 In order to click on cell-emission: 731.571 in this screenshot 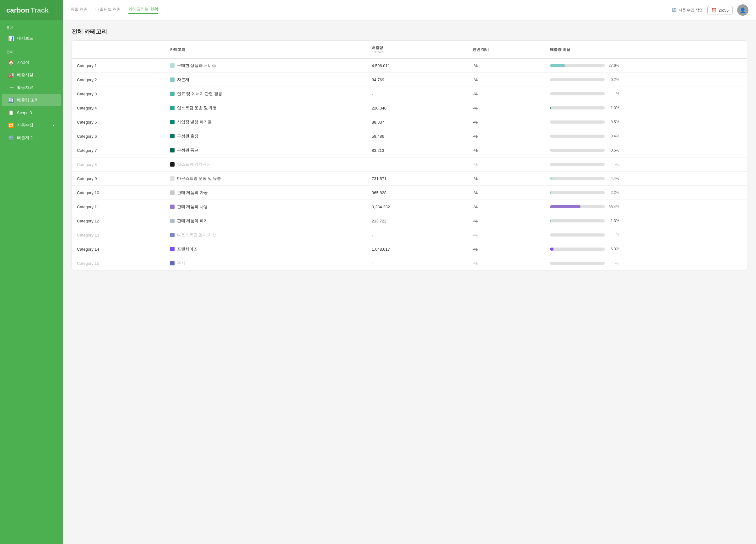, I will do `click(417, 179)`.